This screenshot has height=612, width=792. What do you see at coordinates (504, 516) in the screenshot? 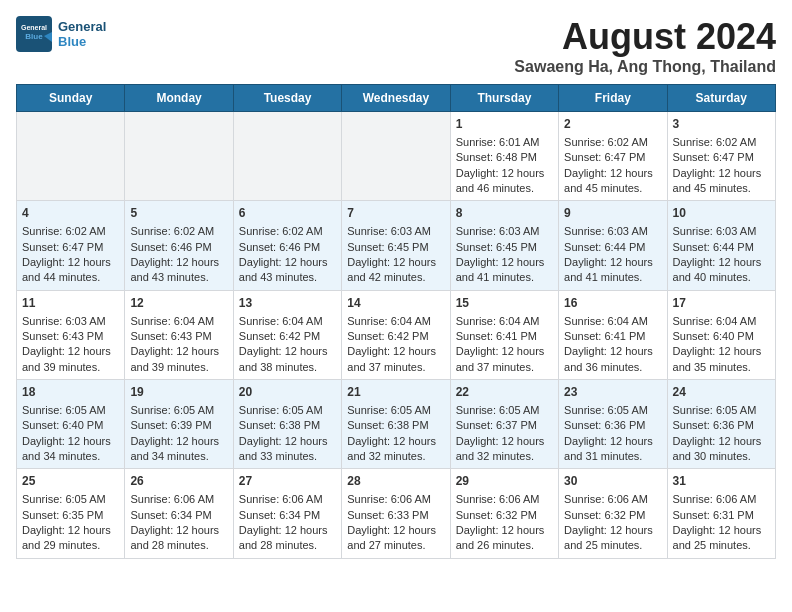
I see `cell-info: Sunset: 6:32 PM` at bounding box center [504, 516].